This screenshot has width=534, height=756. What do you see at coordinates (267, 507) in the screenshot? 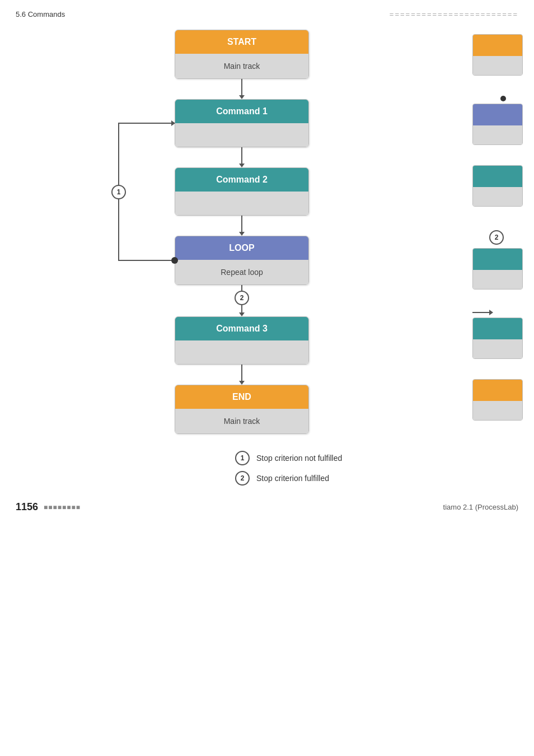
I see `page-footer: 1156 ■■■■■■■■ tiamo 2.1 (ProcessLab)` at bounding box center [267, 507].